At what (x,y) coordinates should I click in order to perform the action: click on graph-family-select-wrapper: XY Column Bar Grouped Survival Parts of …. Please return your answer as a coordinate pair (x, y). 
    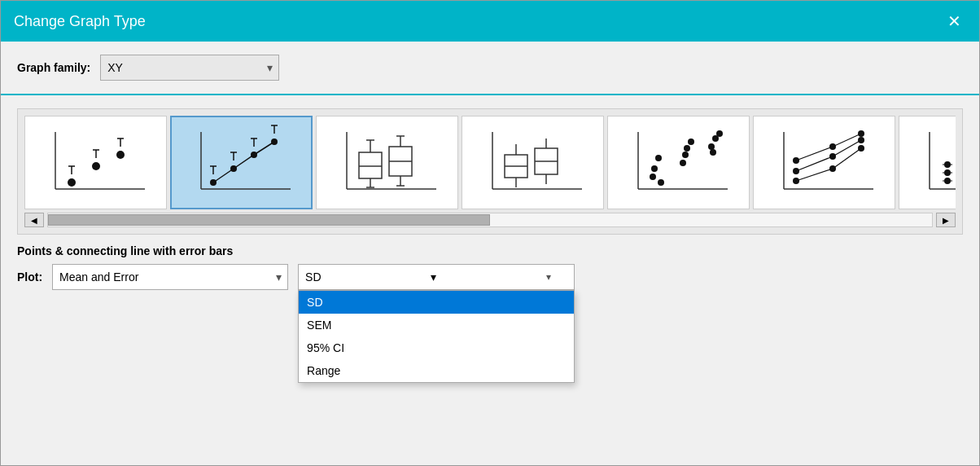
    Looking at the image, I should click on (190, 68).